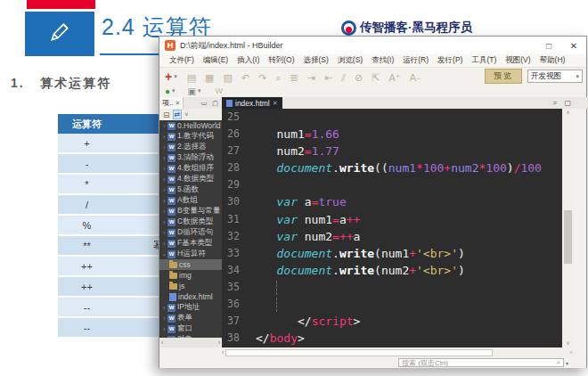  What do you see at coordinates (174, 91) in the screenshot?
I see `run-caret-icon: ▾` at bounding box center [174, 91].